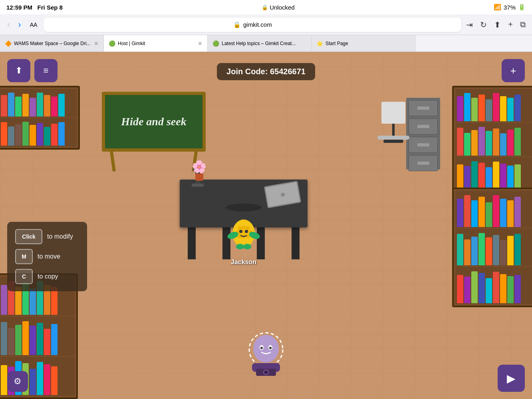 Image resolution: width=532 pixels, height=399 pixels. I want to click on tabs-button: ⧉, so click(523, 25).